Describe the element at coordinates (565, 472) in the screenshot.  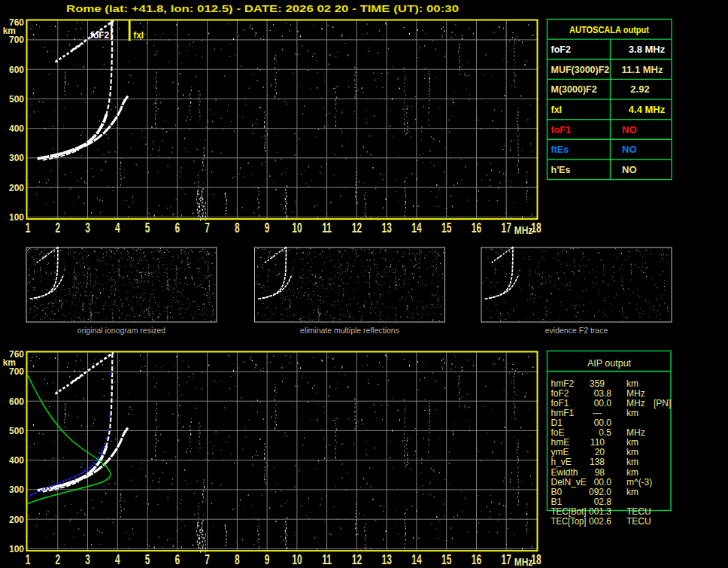
I see `svg-text: Ewidth` at that location.